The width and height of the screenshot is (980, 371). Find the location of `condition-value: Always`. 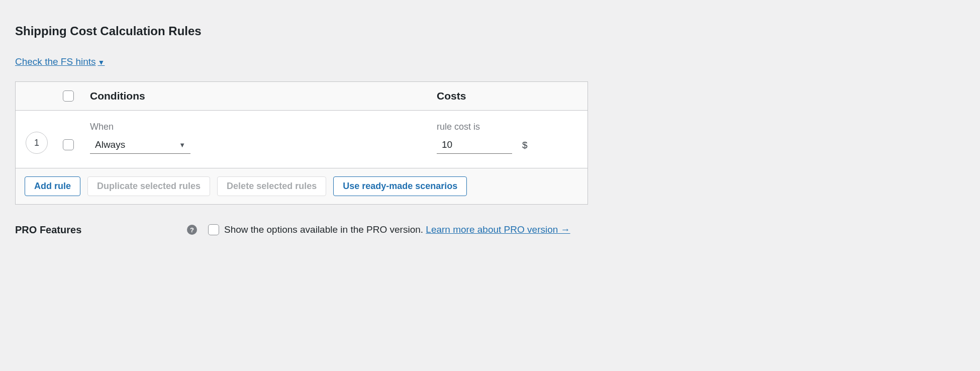

condition-value: Always is located at coordinates (110, 145).